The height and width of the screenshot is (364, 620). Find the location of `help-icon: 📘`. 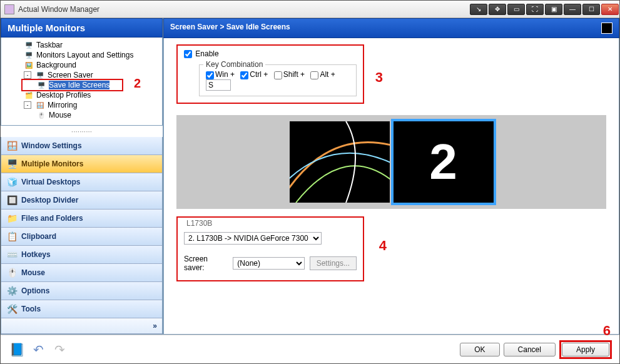

help-icon: 📘 is located at coordinates (17, 350).